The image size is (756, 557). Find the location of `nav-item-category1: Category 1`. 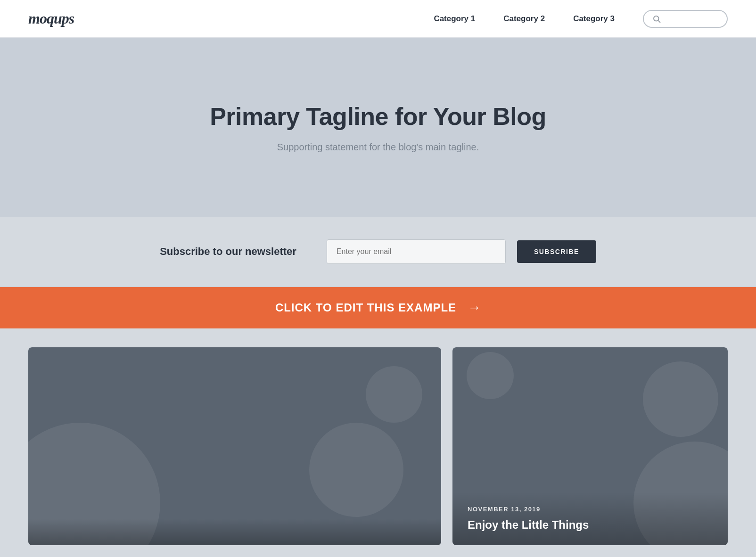

nav-item-category1: Category 1 is located at coordinates (454, 19).